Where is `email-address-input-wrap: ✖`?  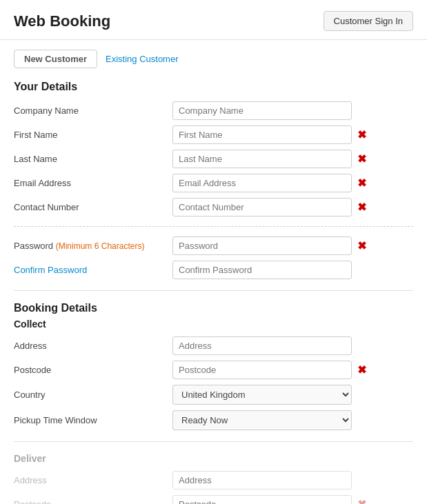
email-address-input-wrap: ✖ is located at coordinates (292, 183).